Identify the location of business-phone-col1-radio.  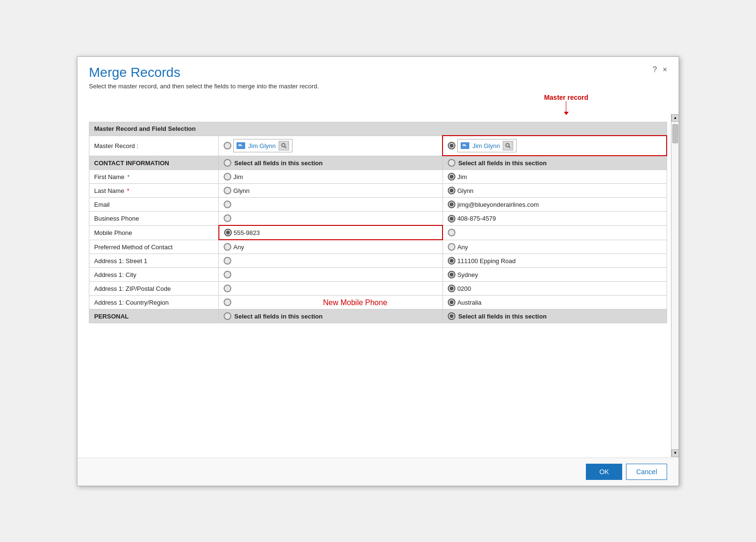
(227, 218).